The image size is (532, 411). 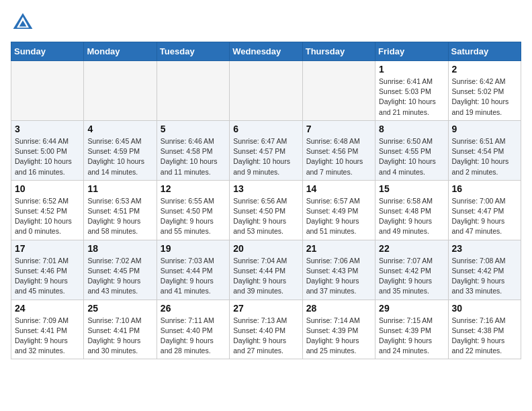 What do you see at coordinates (411, 277) in the screenshot?
I see `day-info: Sunrise: 7:07 AMSunset: 4:42 PMDaylight:…` at bounding box center [411, 277].